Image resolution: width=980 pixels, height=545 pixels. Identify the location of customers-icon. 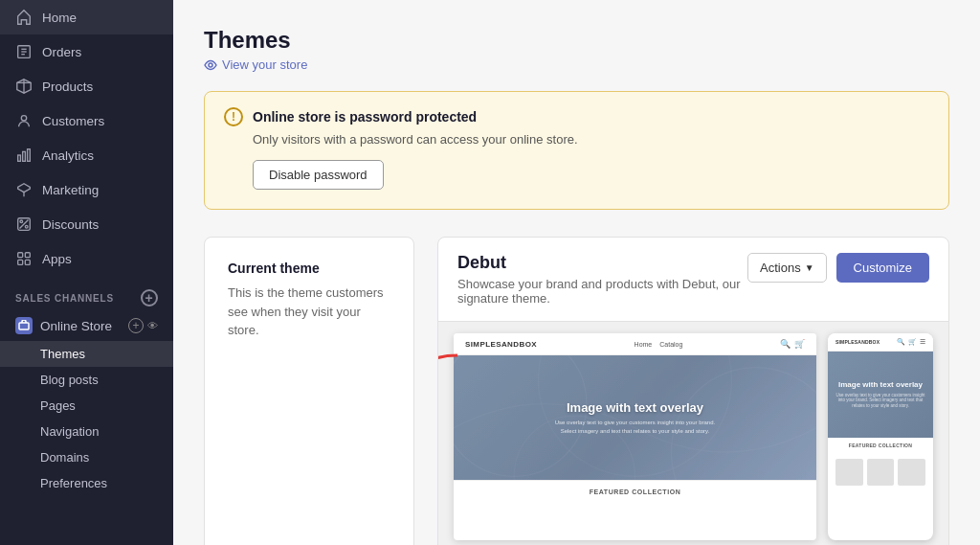
(24, 121).